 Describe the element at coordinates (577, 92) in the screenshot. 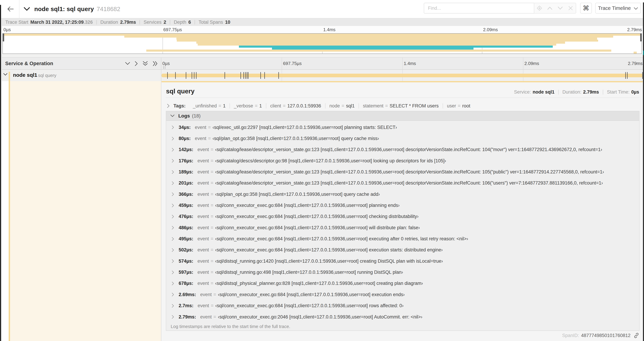

I see `overview-item: Duration: 2.79ms` at that location.